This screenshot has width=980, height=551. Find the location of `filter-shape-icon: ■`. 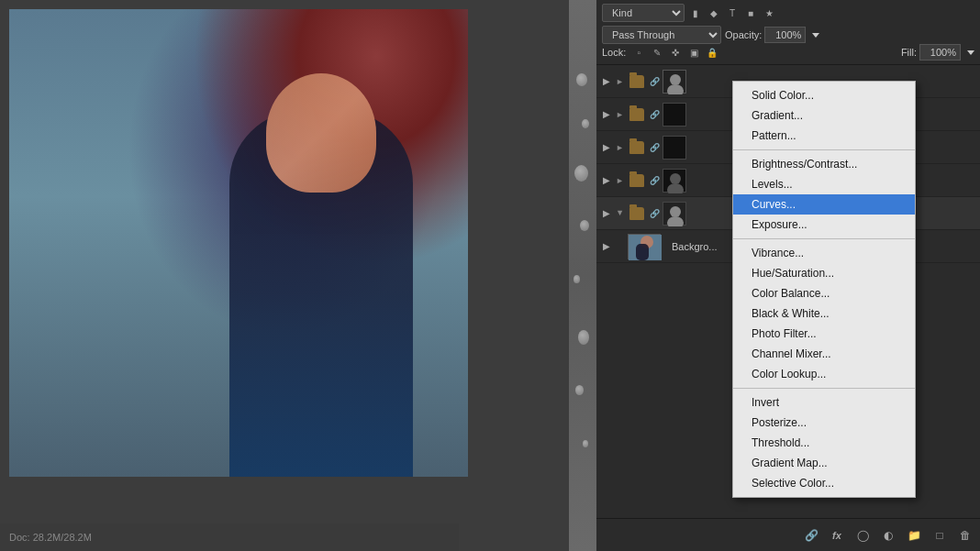

filter-shape-icon: ■ is located at coordinates (751, 13).